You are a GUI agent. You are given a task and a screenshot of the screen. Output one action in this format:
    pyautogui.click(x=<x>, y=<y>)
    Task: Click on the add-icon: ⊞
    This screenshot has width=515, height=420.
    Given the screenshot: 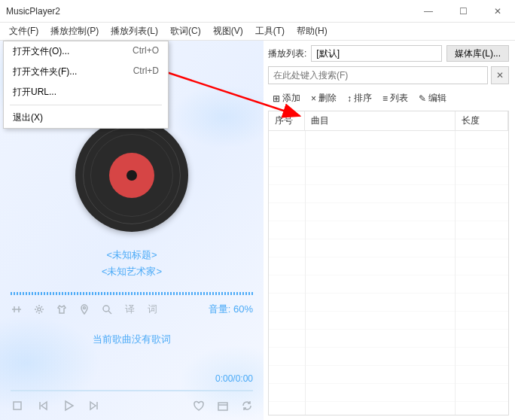 What is the action you would take?
    pyautogui.click(x=276, y=99)
    